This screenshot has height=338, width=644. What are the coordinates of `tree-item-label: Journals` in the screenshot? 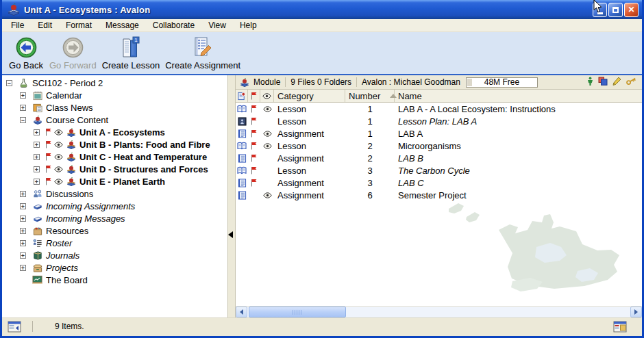 It's located at (63, 256).